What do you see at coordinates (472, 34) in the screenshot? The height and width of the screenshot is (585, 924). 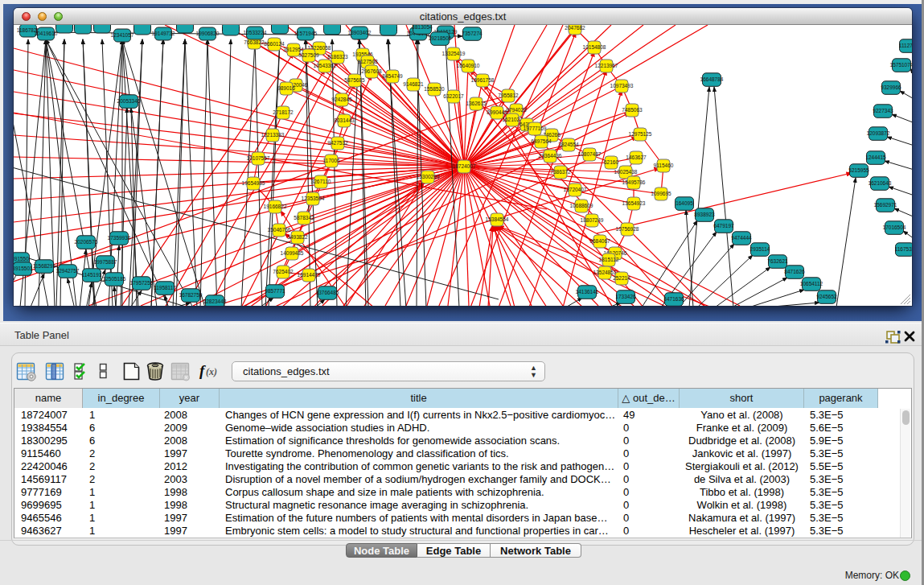 I see `svg-text: 7357274` at bounding box center [472, 34].